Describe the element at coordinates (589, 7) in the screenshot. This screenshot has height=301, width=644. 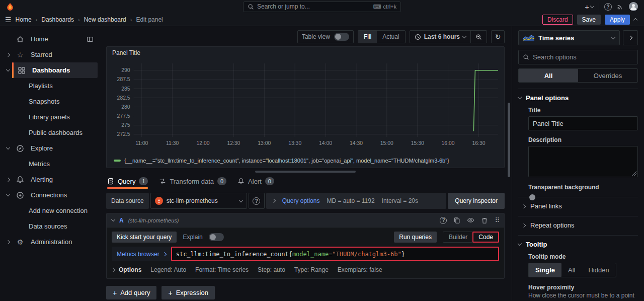
I see `add-new-button: +` at that location.